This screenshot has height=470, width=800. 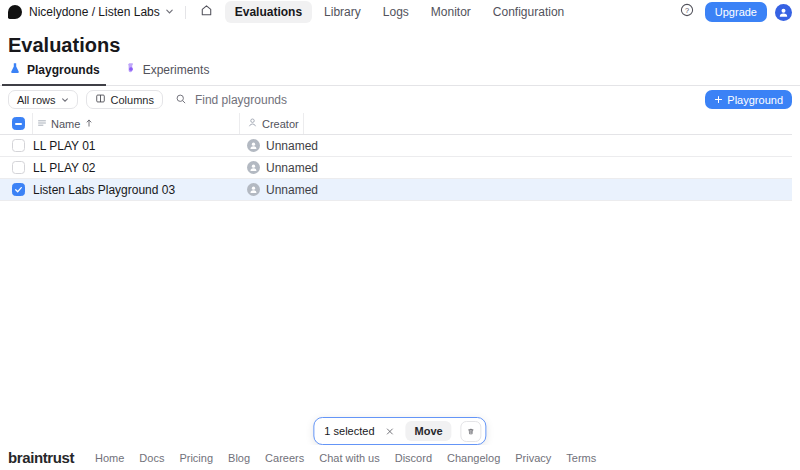 What do you see at coordinates (280, 124) in the screenshot?
I see `column-creator-label: Creator` at bounding box center [280, 124].